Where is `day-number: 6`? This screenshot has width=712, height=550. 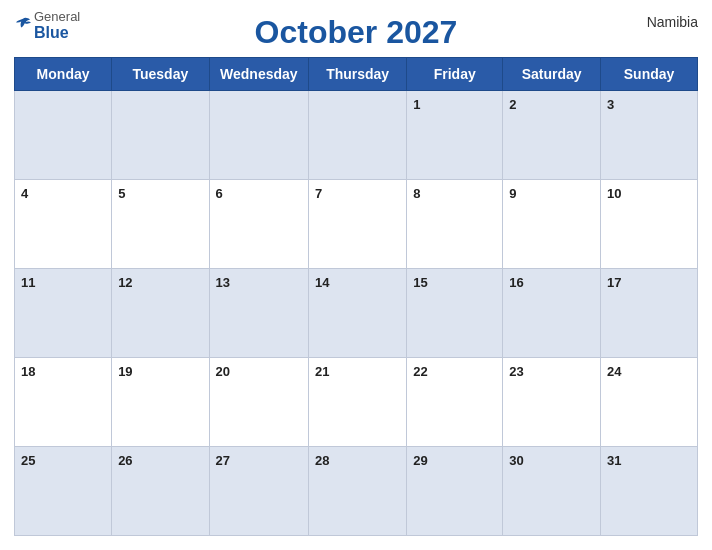
day-number: 6 is located at coordinates (220, 194).